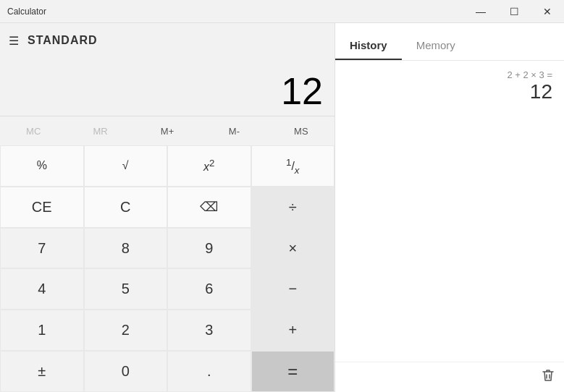 The height and width of the screenshot is (392, 564). What do you see at coordinates (548, 378) in the screenshot?
I see `clear-history-button` at bounding box center [548, 378].